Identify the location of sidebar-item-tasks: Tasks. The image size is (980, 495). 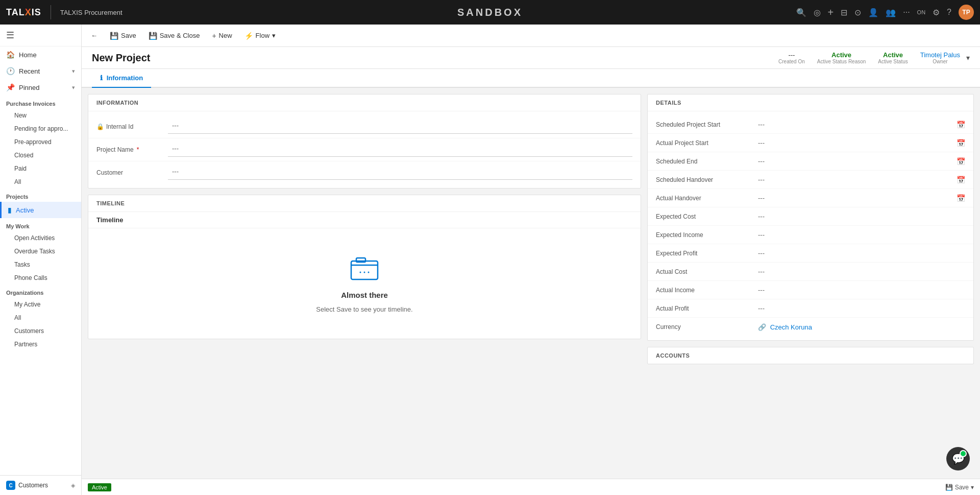
(41, 265).